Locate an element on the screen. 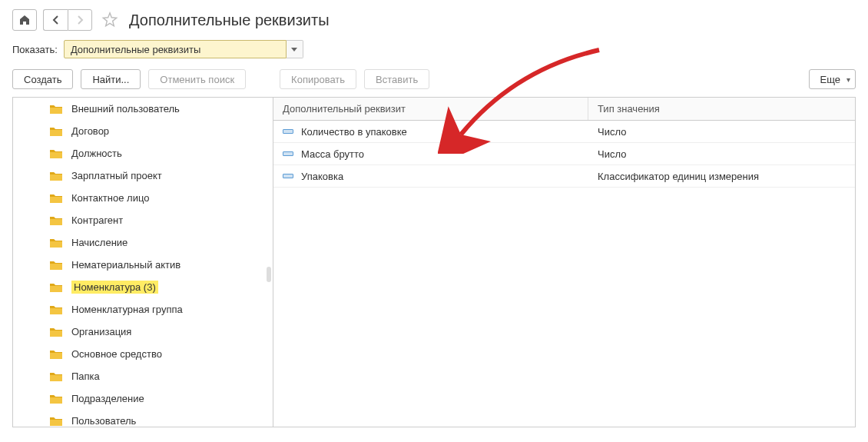 This screenshot has height=442, width=868. create-button: Создать is located at coordinates (43, 79).